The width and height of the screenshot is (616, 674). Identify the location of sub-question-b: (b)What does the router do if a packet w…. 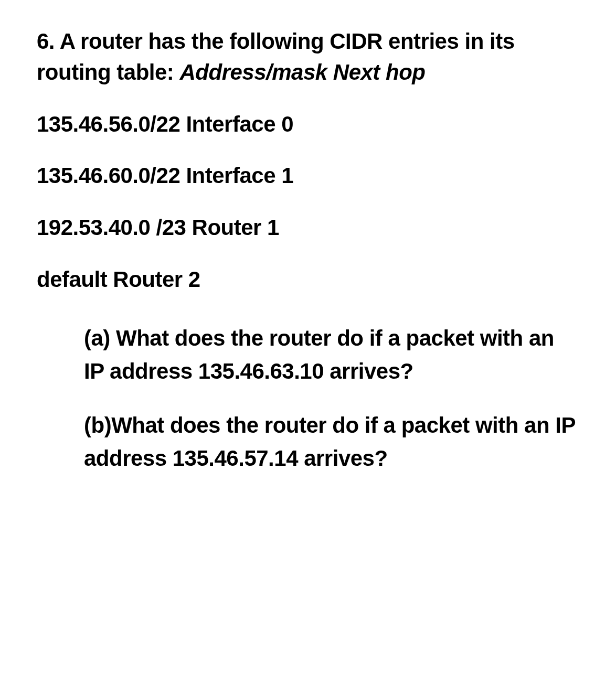
(332, 442).